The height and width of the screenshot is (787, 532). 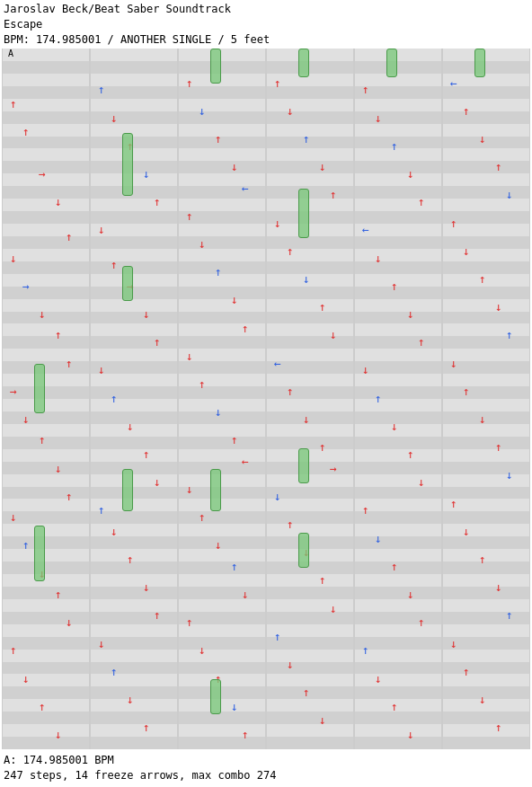 What do you see at coordinates (46, 399) in the screenshot?
I see `lane-1: A ↑↑→↓↑↓→↓↑↑→↓↑↓↑↓↑↓↑↓↑↓↑↓` at bounding box center [46, 399].